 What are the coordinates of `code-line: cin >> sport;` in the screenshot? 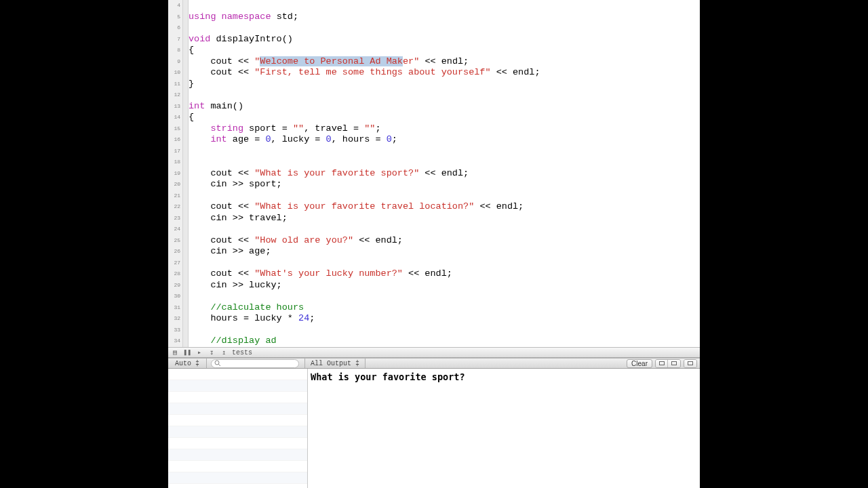 It's located at (444, 184).